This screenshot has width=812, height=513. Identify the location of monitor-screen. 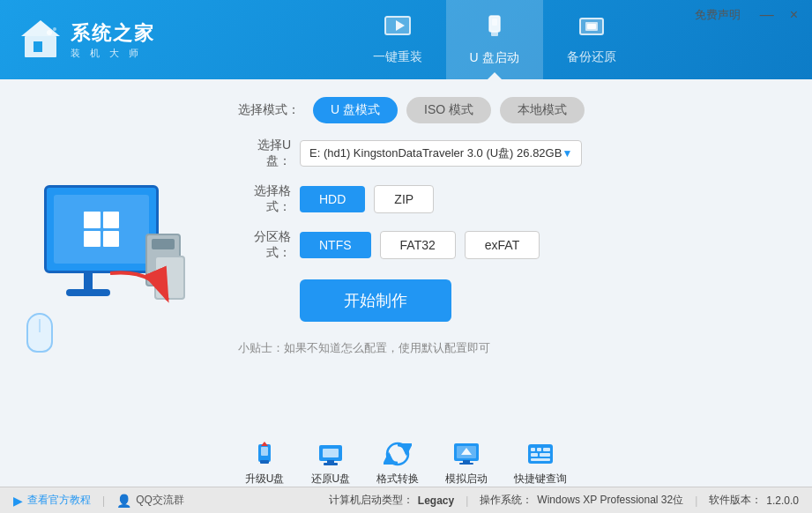
(101, 229).